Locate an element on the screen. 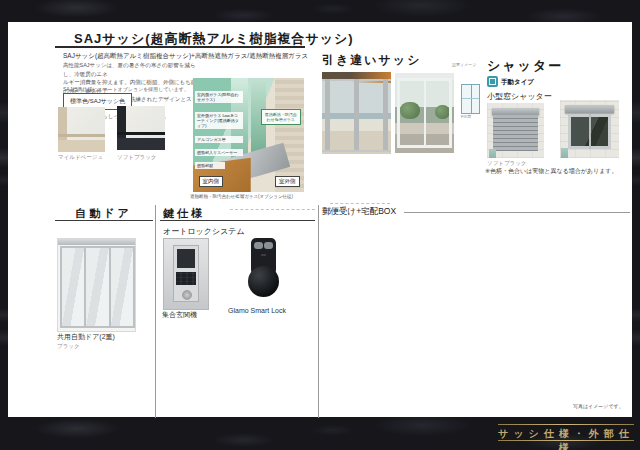 Image resolution: width=640 pixels, height=450 pixels. intercom-keypad-graphic is located at coordinates (186, 278).